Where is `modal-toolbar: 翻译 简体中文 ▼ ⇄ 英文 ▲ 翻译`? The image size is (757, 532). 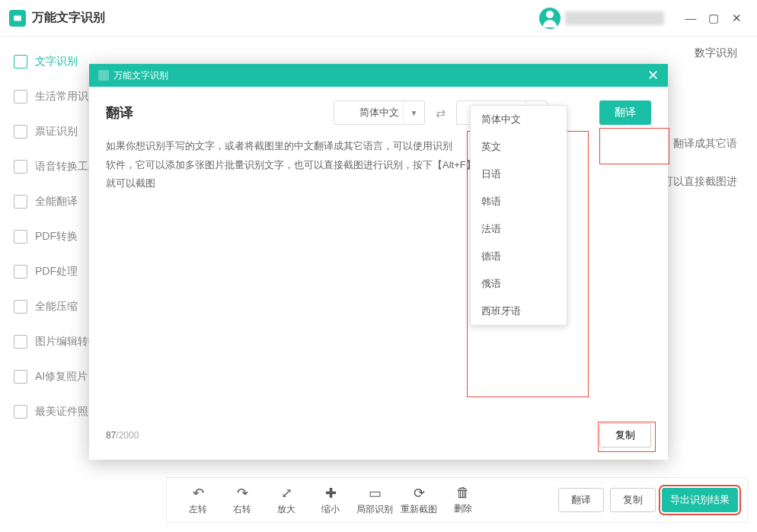 modal-toolbar: 翻译 简体中文 ▼ ⇄ 英文 ▲ 翻译 is located at coordinates (378, 110).